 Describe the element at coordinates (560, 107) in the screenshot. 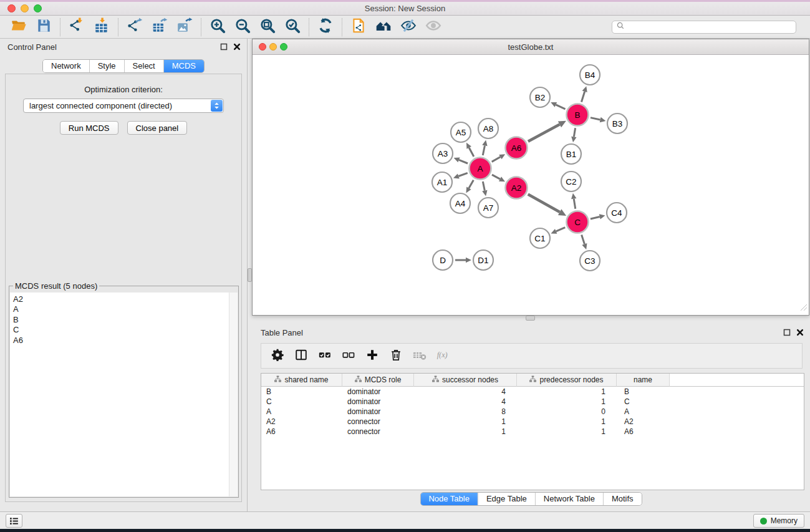

I see `graph-edge-B-B2` at that location.